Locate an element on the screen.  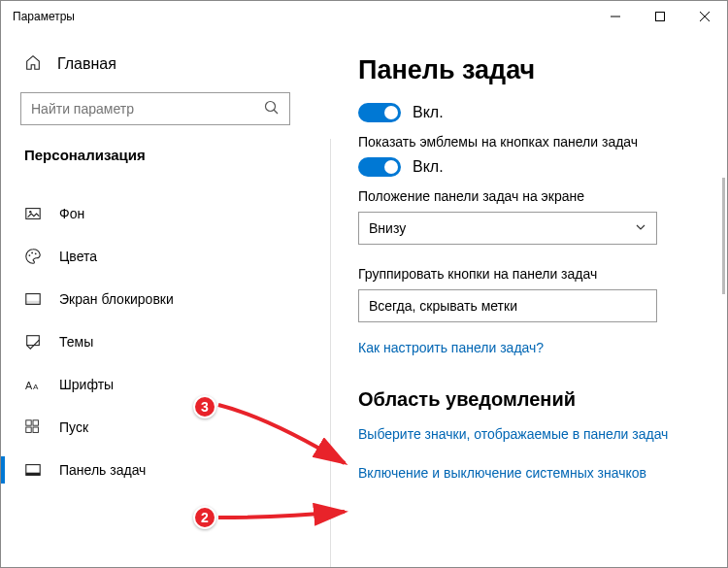
nav-item-fonts: AA Шрифты is located at coordinates (166, 384).